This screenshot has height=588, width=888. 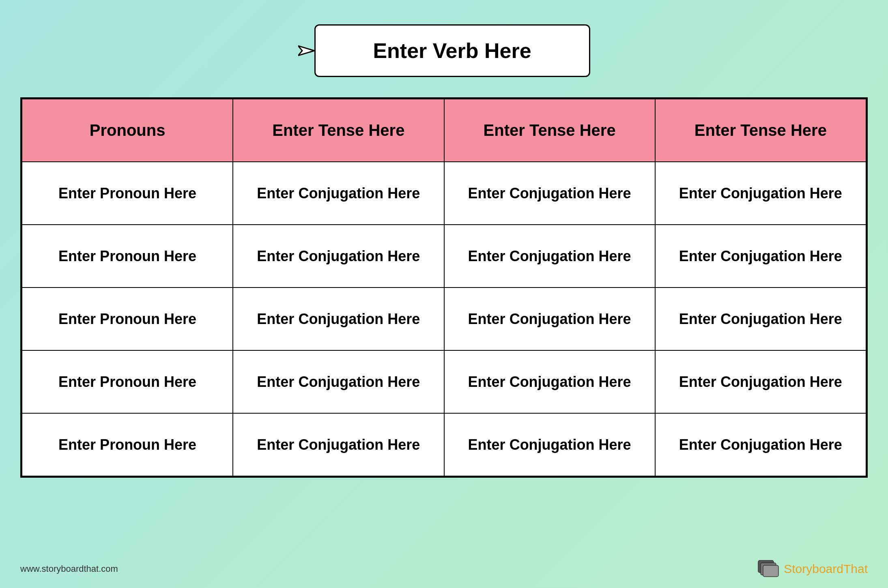 What do you see at coordinates (550, 193) in the screenshot?
I see `cell-conj2-0: Enter Conjugation Here` at bounding box center [550, 193].